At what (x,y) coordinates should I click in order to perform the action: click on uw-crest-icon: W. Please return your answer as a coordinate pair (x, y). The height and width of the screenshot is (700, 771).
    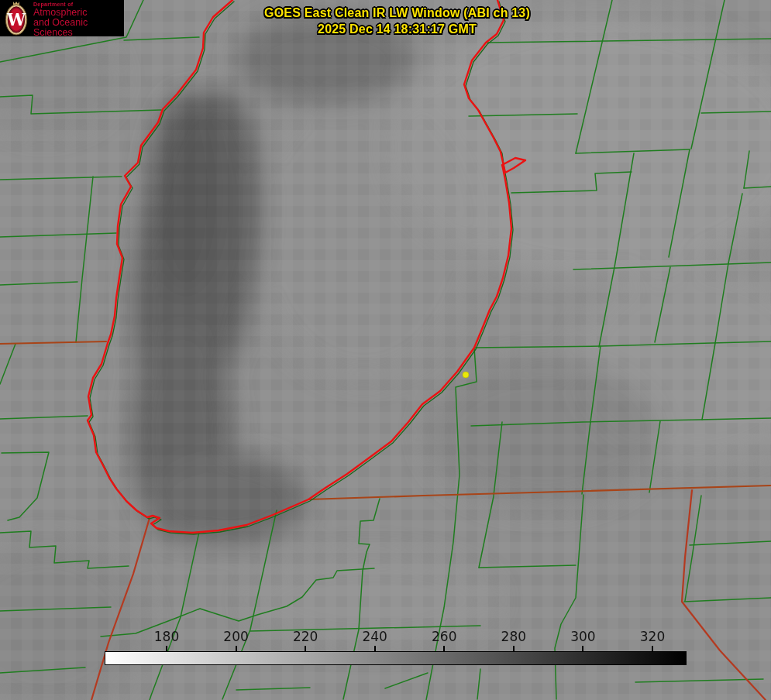
    Looking at the image, I should click on (16, 19).